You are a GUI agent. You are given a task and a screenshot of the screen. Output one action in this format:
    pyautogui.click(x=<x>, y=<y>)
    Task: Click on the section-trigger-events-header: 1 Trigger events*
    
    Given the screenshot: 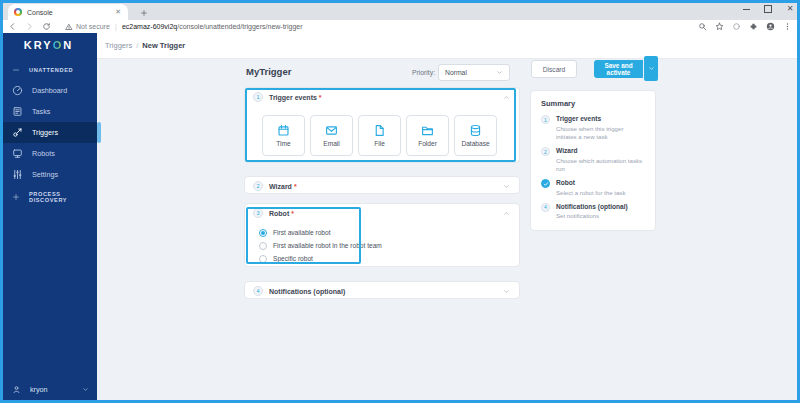 What is the action you would take?
    pyautogui.click(x=382, y=97)
    